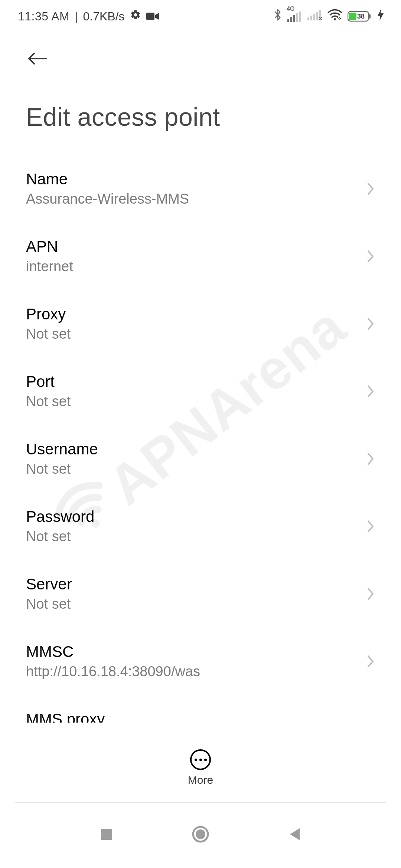  Describe the element at coordinates (360, 16) in the screenshot. I see `battery-icon: 38` at that location.